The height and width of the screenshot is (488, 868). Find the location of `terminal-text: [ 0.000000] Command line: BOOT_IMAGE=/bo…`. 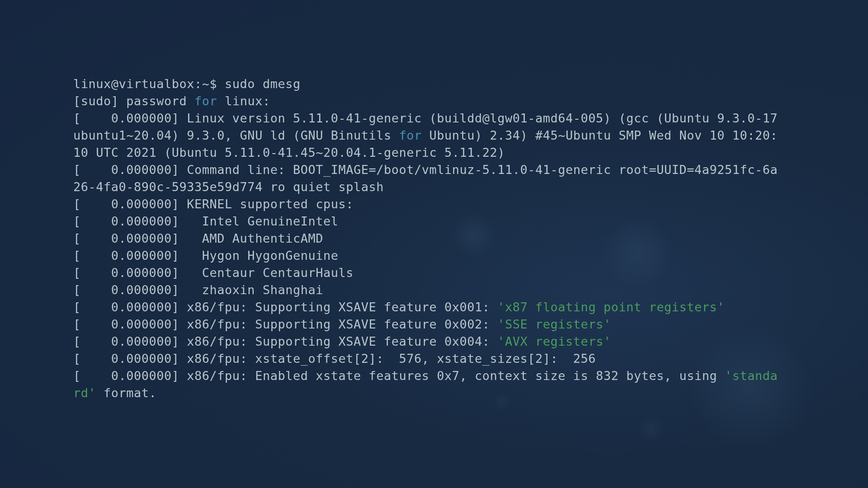

terminal-text: [ 0.000000] Command line: BOOT_IMAGE=/bo… is located at coordinates (425, 178).